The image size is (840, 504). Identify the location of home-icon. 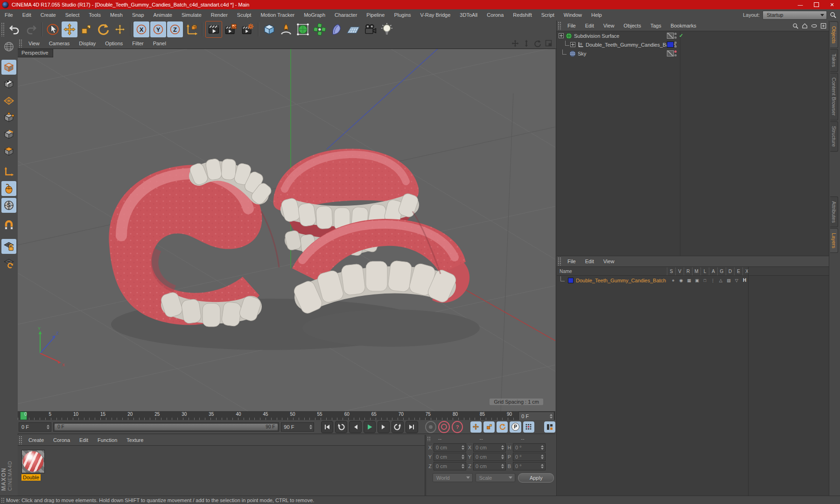
(805, 26).